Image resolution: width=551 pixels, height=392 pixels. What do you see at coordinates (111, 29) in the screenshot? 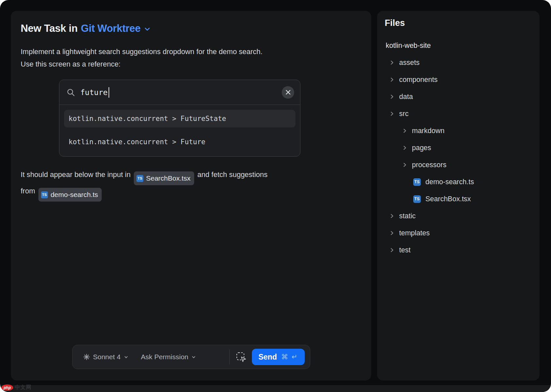
I see `worktree-selector: Git Worktree` at bounding box center [111, 29].